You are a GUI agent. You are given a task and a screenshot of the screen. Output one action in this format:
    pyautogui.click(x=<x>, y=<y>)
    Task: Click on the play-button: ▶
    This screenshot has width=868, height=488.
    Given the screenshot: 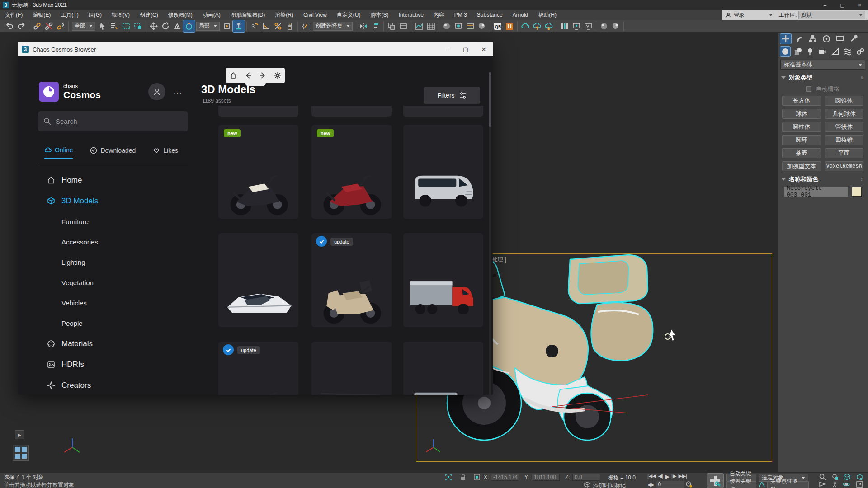 What is the action you would take?
    pyautogui.click(x=667, y=476)
    